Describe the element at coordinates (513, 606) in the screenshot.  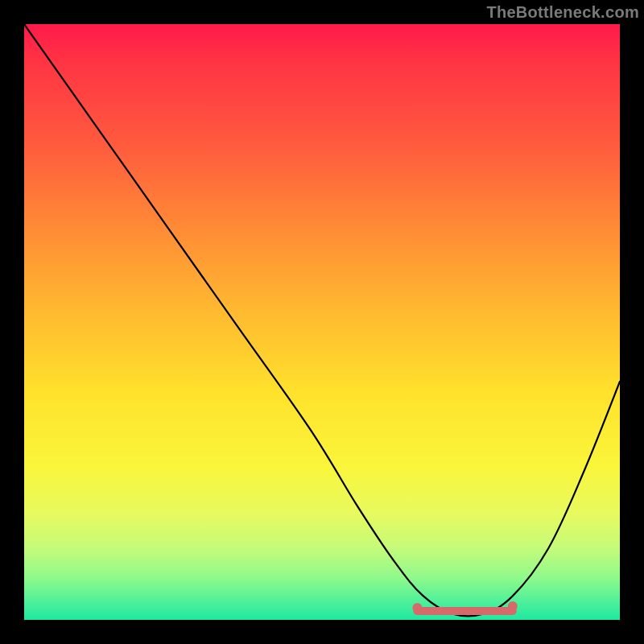
I see `optimal-end-dot` at that location.